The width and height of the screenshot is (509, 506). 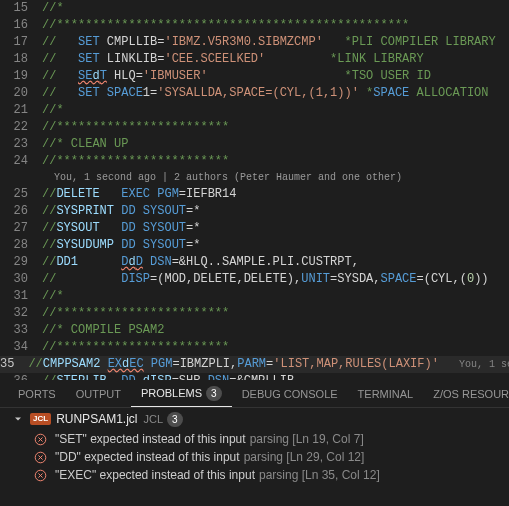 What do you see at coordinates (21, 94) in the screenshot?
I see `line-number: 20` at bounding box center [21, 94].